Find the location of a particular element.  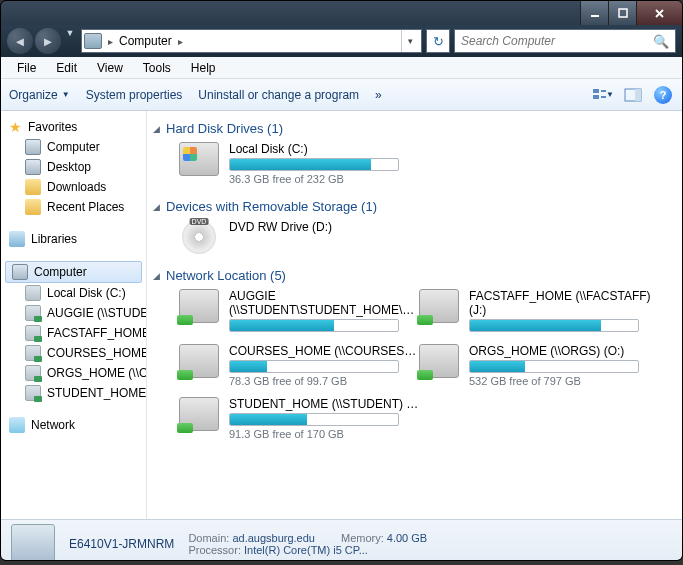

star-icon: ★ is located at coordinates (16, 127).